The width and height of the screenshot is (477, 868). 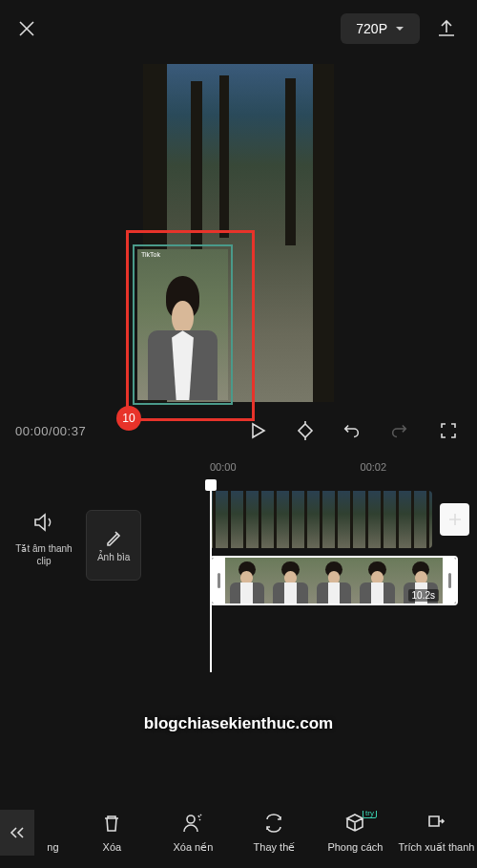 I want to click on main-video-track, so click(x=343, y=519).